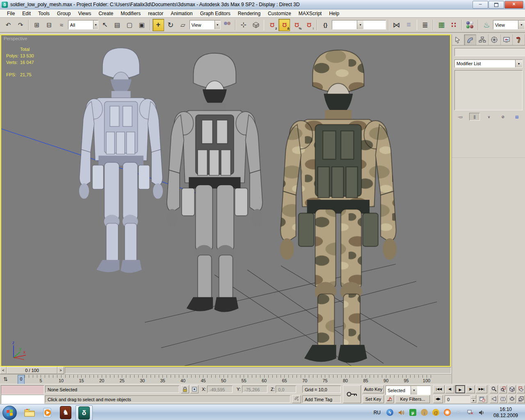  What do you see at coordinates (401, 413) in the screenshot?
I see `audio-manager-icon` at bounding box center [401, 413].